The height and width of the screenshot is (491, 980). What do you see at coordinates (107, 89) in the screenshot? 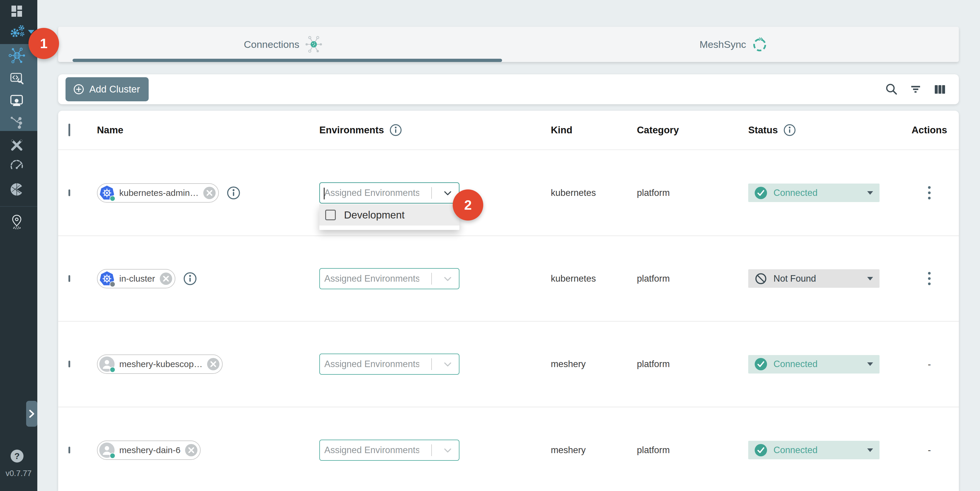
I see `add-cluster-button: Add Cluster` at bounding box center [107, 89].